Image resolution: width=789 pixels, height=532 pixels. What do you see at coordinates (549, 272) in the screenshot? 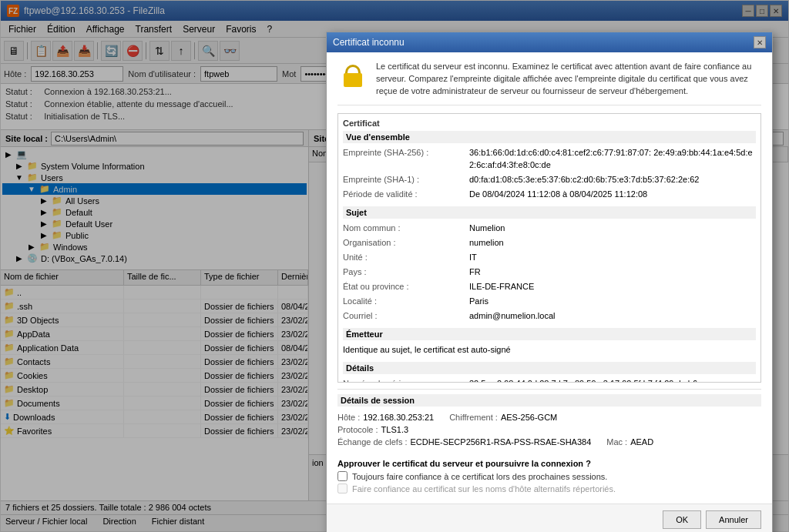
I see `cert-subject-section: Nom commun : Numelion Organisation : num…` at bounding box center [549, 272].